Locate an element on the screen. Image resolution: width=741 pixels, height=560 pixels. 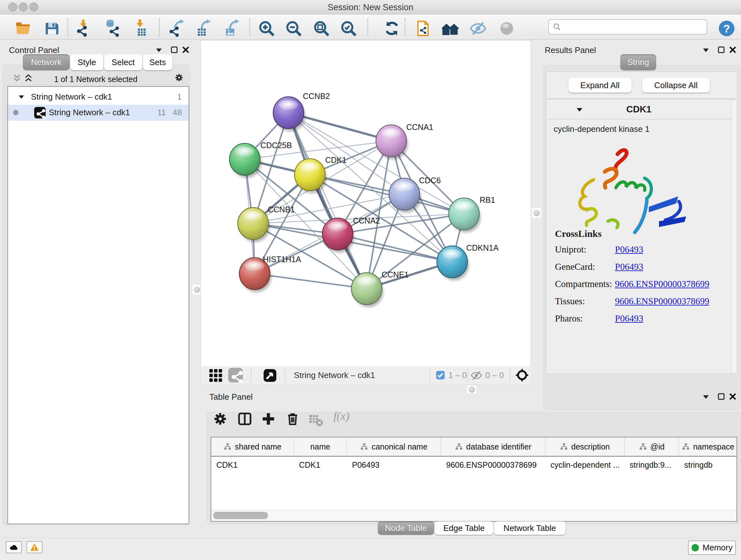
add-column-icon is located at coordinates (268, 419).